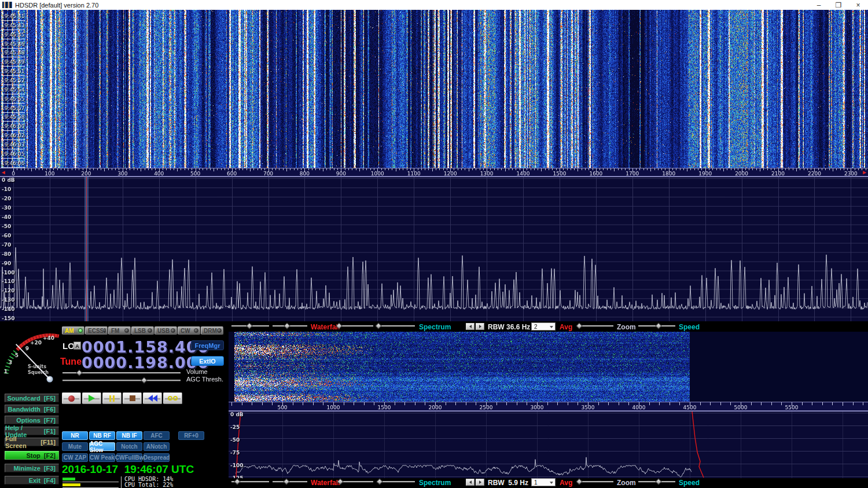  I want to click on link-button, so click(172, 398).